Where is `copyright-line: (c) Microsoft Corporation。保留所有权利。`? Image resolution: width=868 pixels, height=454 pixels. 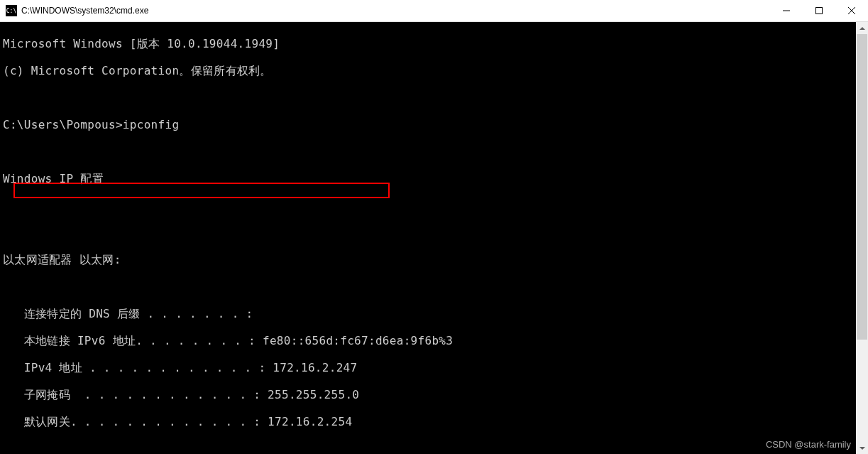
copyright-line: (c) Microsoft Corporation。保留所有权利。 is located at coordinates (434, 71).